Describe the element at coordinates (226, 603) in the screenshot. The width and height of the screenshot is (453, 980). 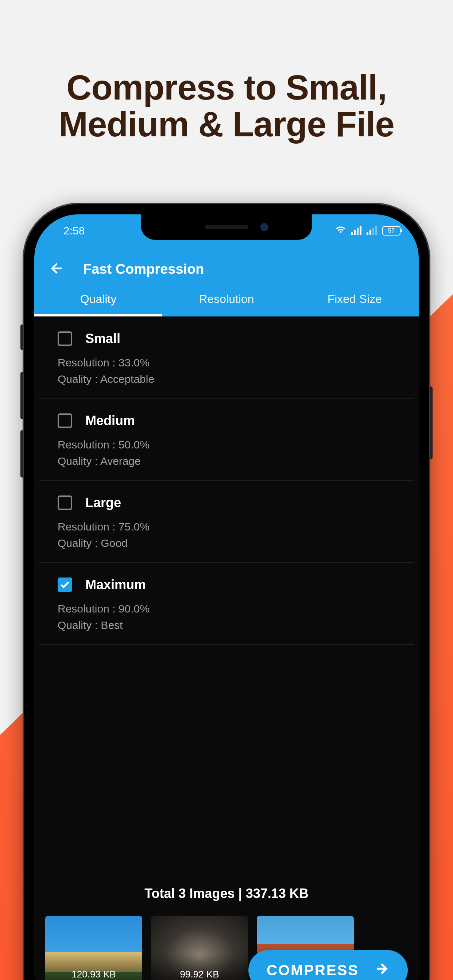
I see `option-maximum: Maximum Resolution : 90.0% Quality : Bes…` at that location.